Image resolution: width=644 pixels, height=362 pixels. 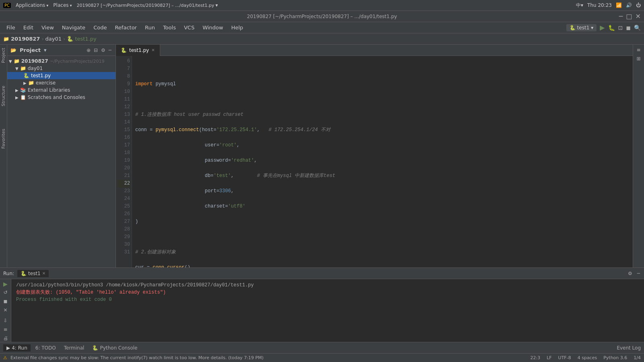 I want to click on menu-help: Help, so click(x=237, y=27).